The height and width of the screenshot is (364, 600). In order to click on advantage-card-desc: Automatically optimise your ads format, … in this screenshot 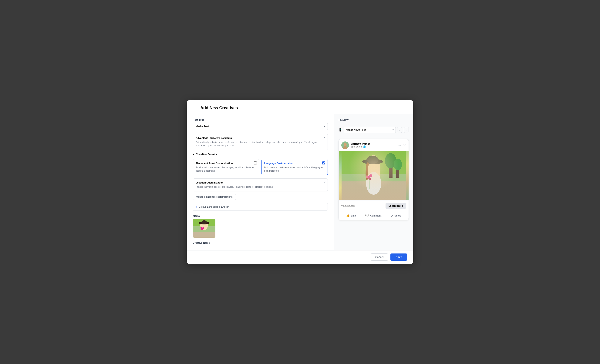, I will do `click(260, 144)`.